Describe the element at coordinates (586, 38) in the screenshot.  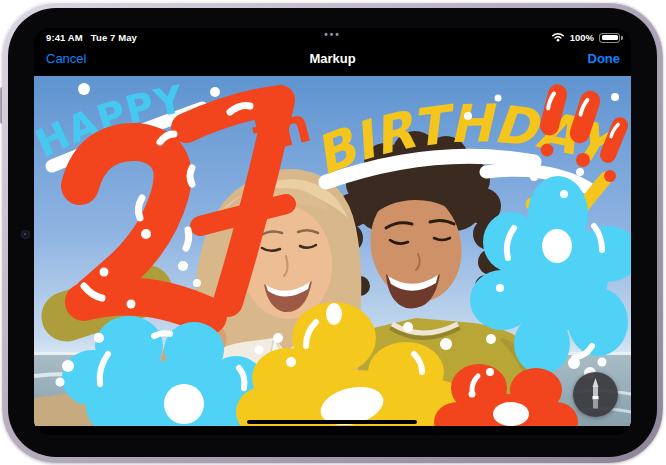
I see `status-right: 100%` at that location.